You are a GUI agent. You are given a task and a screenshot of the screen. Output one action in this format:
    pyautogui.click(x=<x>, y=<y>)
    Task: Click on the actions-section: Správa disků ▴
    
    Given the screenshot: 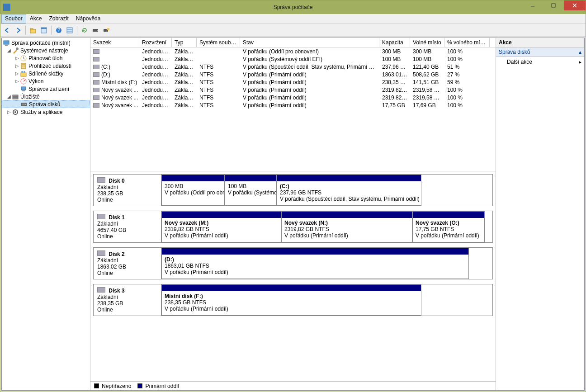 What is the action you would take?
    pyautogui.click(x=540, y=52)
    